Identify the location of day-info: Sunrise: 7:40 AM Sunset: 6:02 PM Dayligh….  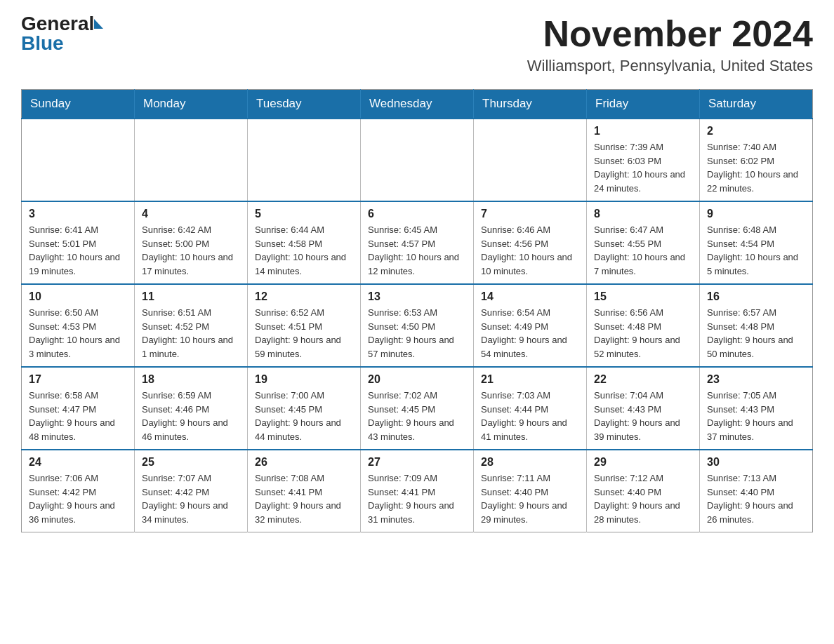
(756, 168).